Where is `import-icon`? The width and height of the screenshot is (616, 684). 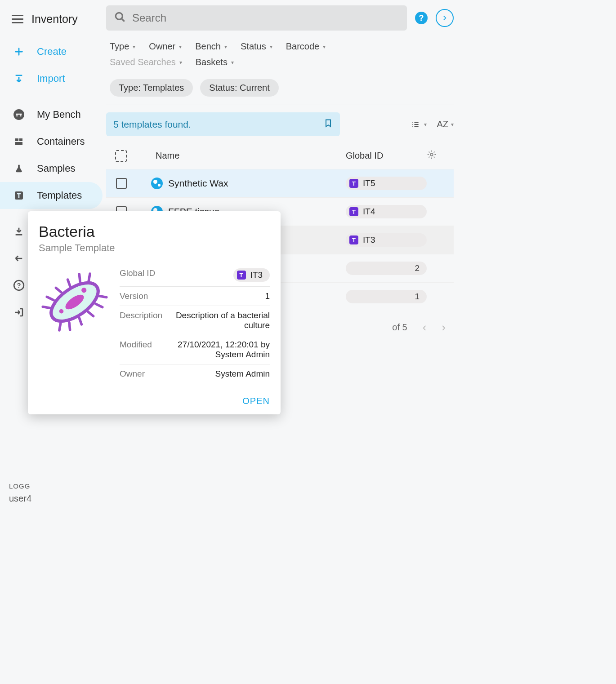 import-icon is located at coordinates (19, 79).